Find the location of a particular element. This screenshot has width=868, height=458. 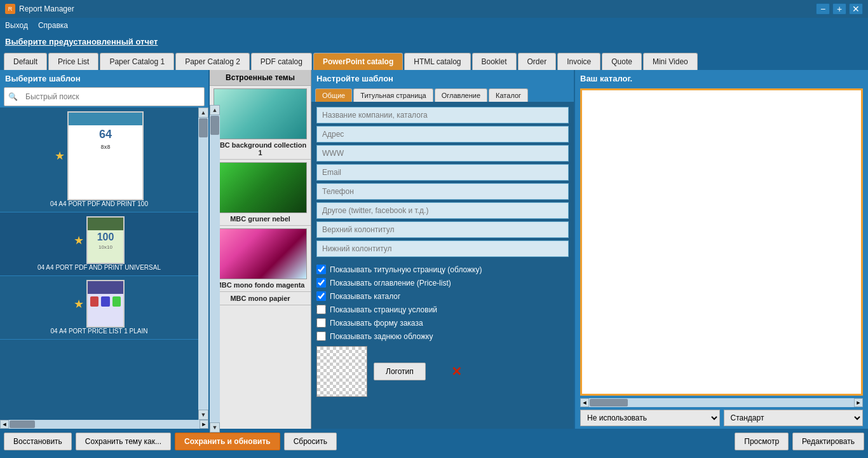

tab-quote: Quote is located at coordinates (621, 61).